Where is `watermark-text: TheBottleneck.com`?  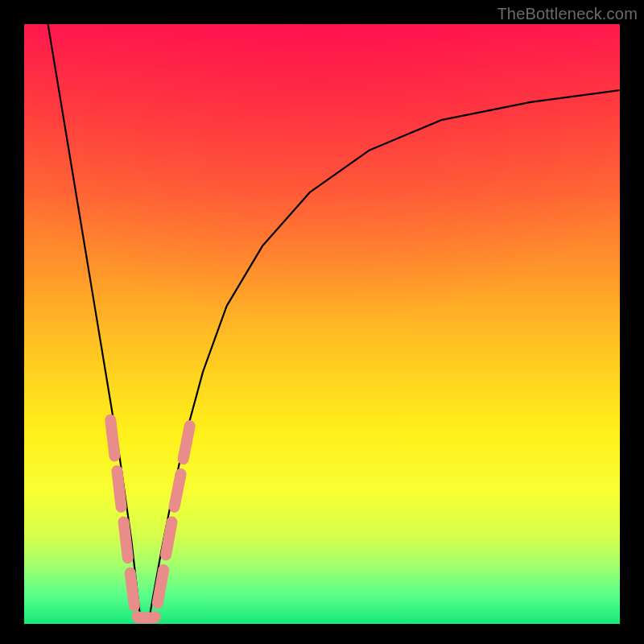 watermark-text: TheBottleneck.com is located at coordinates (567, 14).